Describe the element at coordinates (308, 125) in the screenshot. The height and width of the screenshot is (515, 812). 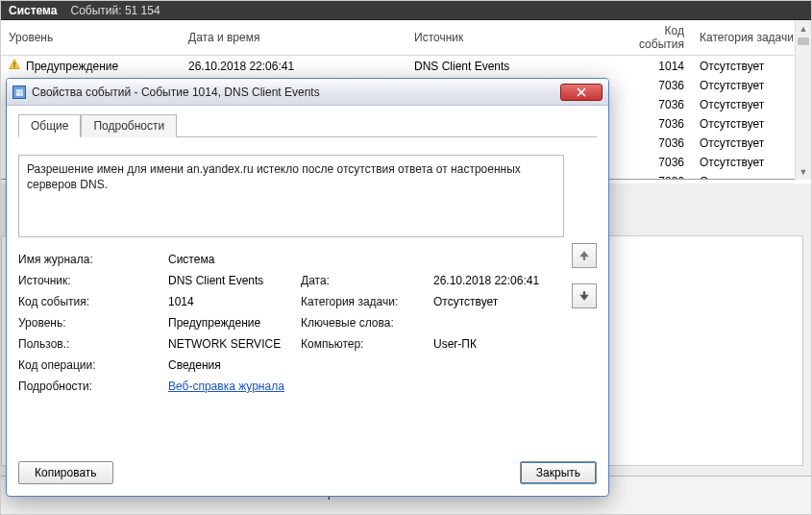
I see `dialog-tabs: Общие Подробности` at that location.